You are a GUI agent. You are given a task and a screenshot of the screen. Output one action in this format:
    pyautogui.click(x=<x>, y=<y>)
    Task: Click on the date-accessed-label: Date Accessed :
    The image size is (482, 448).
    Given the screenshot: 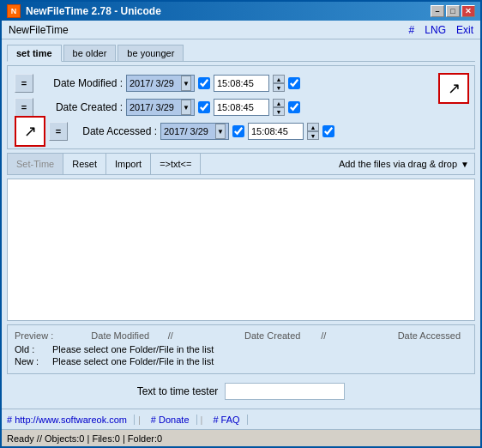 What is the action you would take?
    pyautogui.click(x=114, y=131)
    